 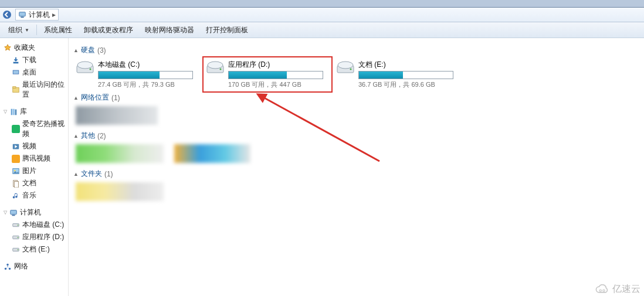 What do you see at coordinates (34, 237) in the screenshot?
I see `sidebar-item-disk-d: 应用程序 (D:)` at bounding box center [34, 237].